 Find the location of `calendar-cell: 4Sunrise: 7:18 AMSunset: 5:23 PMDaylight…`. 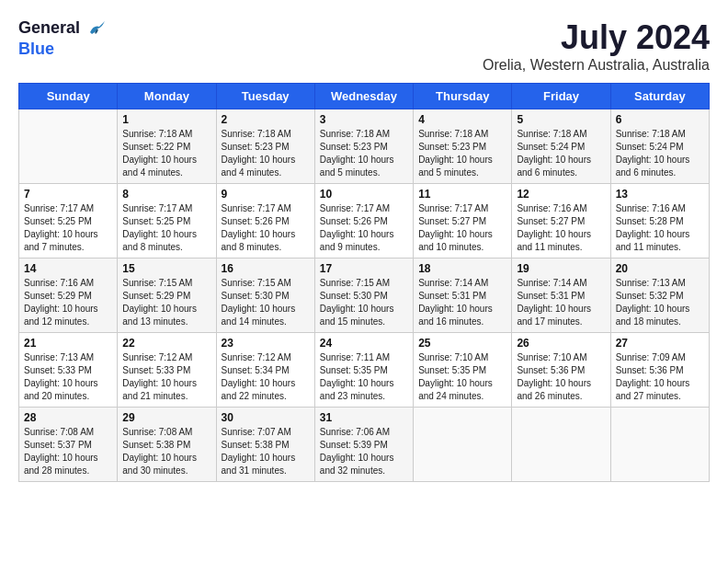

calendar-cell: 4Sunrise: 7:18 AMSunset: 5:23 PMDaylight… is located at coordinates (463, 147).